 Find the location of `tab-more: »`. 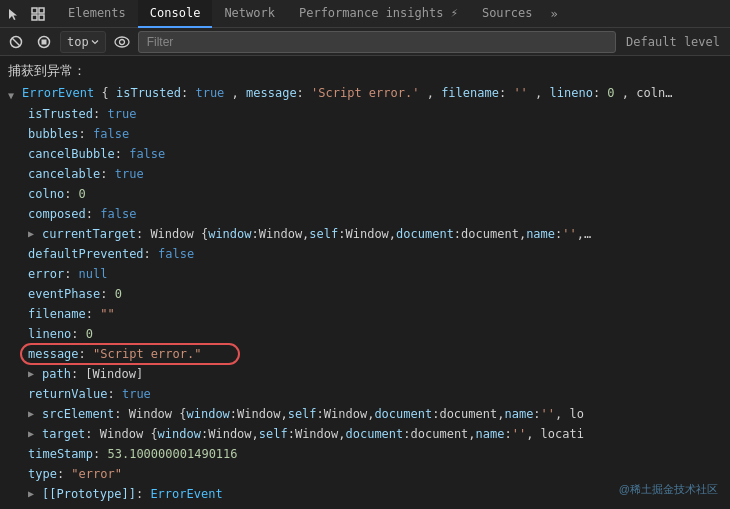

tab-more: » is located at coordinates (554, 14).